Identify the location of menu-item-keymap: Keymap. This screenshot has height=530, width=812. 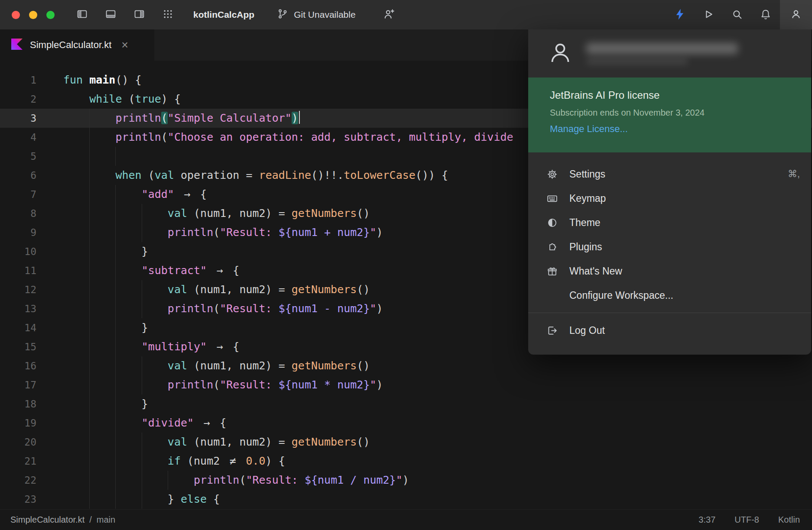
(670, 198).